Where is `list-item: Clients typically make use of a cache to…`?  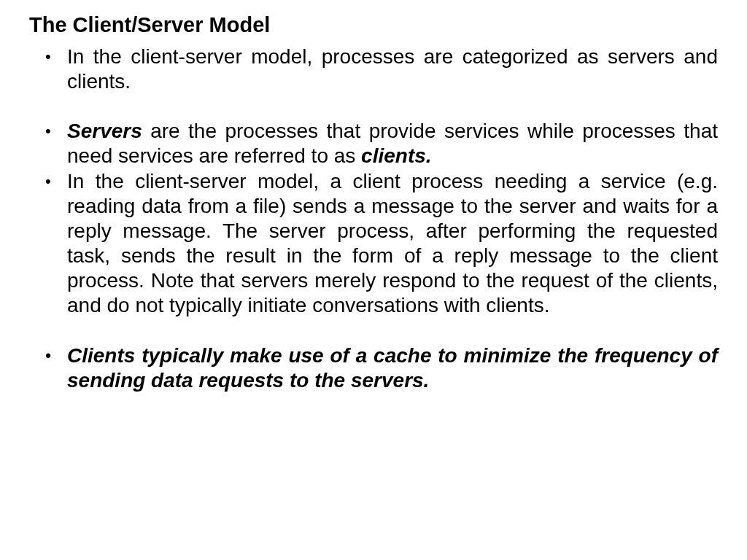
list-item: Clients typically make use of a cache to… is located at coordinates (374, 368).